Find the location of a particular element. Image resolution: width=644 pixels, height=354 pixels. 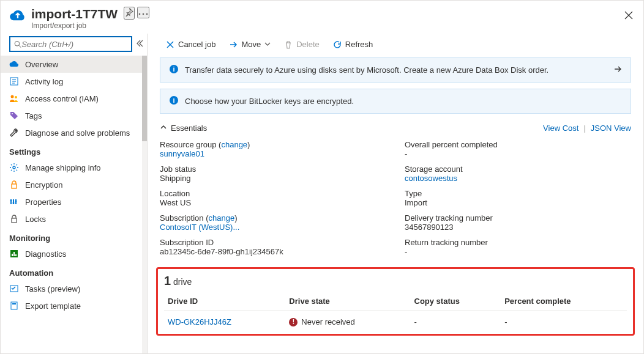

drives-section: 1 drive Drive ID Drive state Copy status… is located at coordinates (395, 301).